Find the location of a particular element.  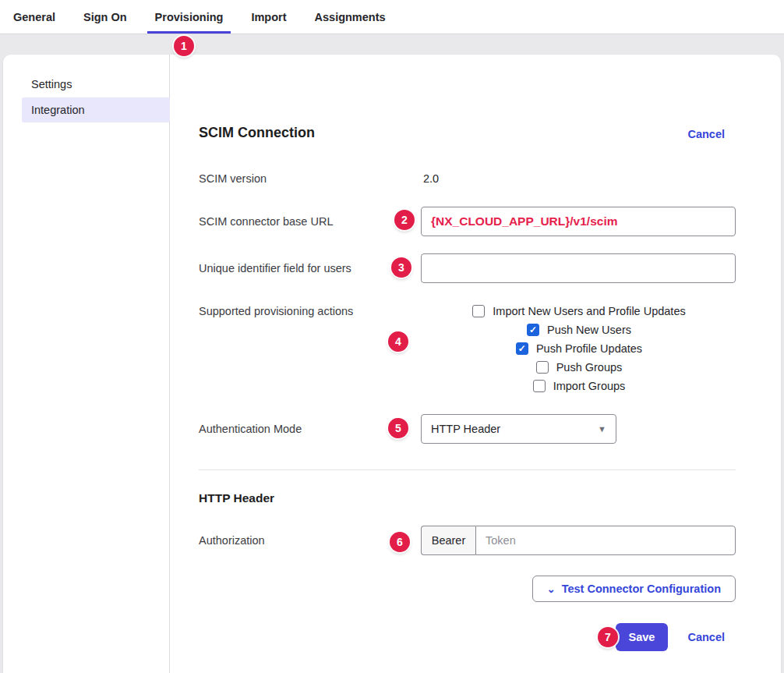

annotation-badge-5: 5 is located at coordinates (398, 428).